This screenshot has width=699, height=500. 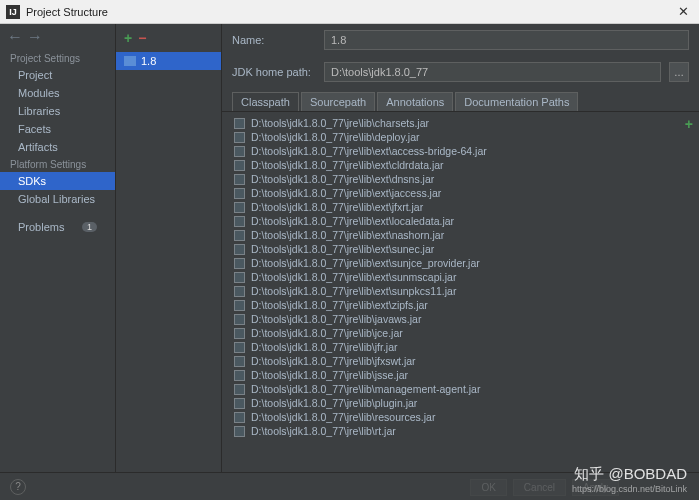 What do you see at coordinates (460, 179) in the screenshot?
I see `classpath-entry: D:\tools\jdk1.8.0_77\jre\lib\ext\dnsns.j…` at bounding box center [460, 179].